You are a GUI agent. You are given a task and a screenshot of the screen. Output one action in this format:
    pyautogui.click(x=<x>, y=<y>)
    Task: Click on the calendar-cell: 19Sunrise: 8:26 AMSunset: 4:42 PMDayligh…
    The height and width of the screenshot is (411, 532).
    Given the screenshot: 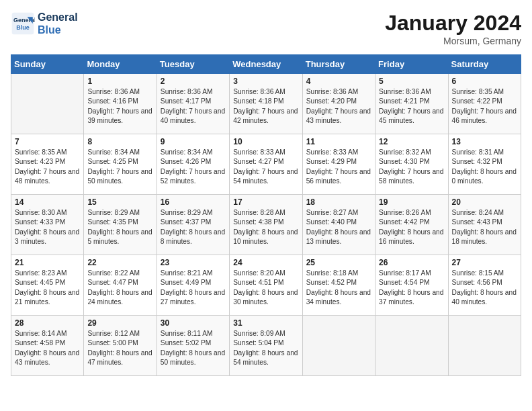 What is the action you would take?
    pyautogui.click(x=412, y=225)
    